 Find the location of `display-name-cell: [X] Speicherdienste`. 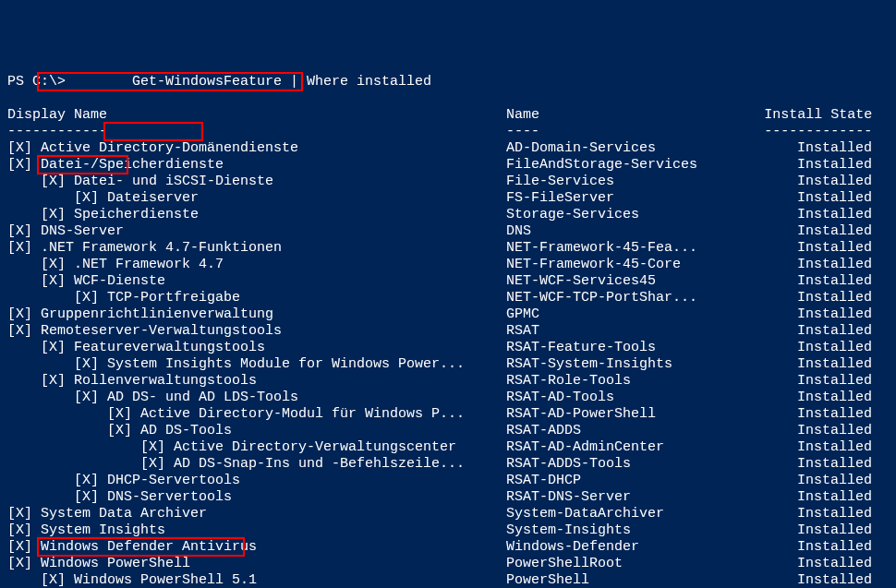

display-name-cell: [X] Speicherdienste is located at coordinates (257, 215).